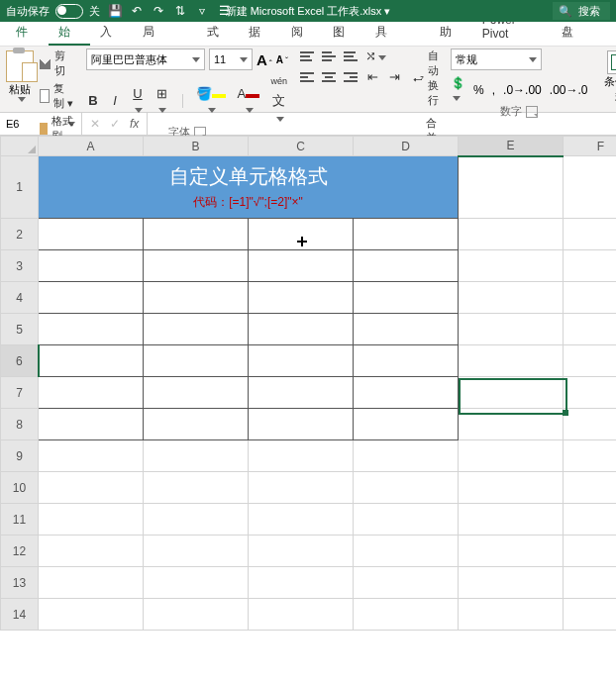 This screenshot has width=616, height=682. Describe the element at coordinates (301, 330) in the screenshot. I see `cell-c5` at that location.